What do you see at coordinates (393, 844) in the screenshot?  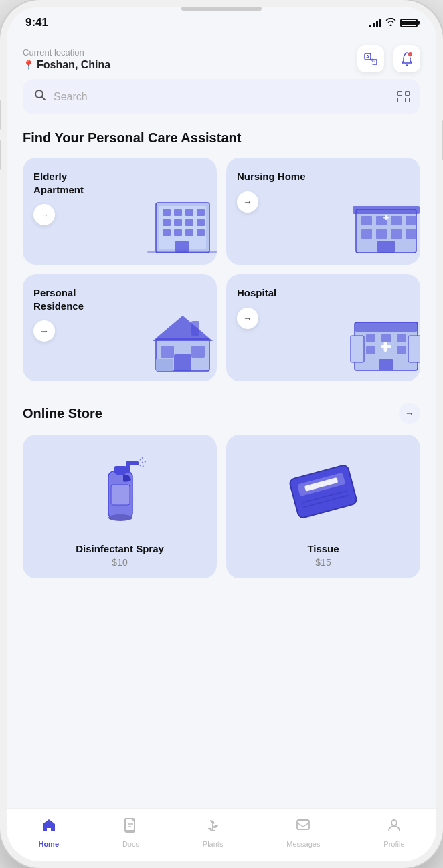 I see `nav-label-profile: Profile` at bounding box center [393, 844].